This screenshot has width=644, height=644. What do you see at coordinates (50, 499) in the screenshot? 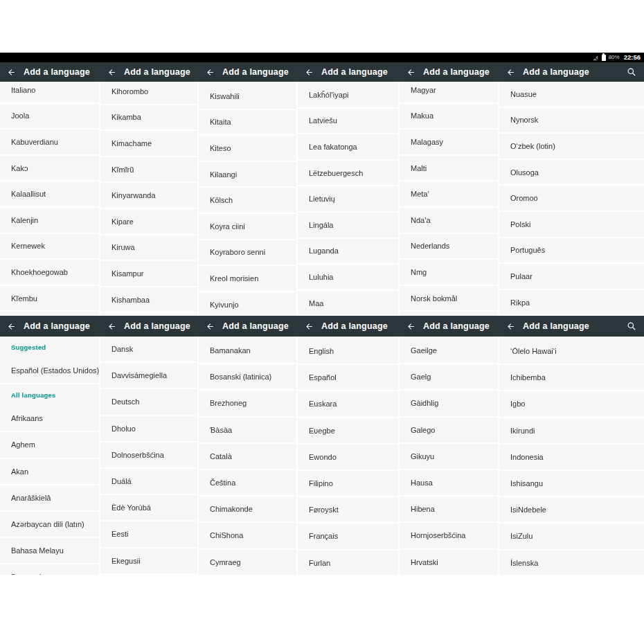
I see `language-item: Anarâškielâ` at bounding box center [50, 499].